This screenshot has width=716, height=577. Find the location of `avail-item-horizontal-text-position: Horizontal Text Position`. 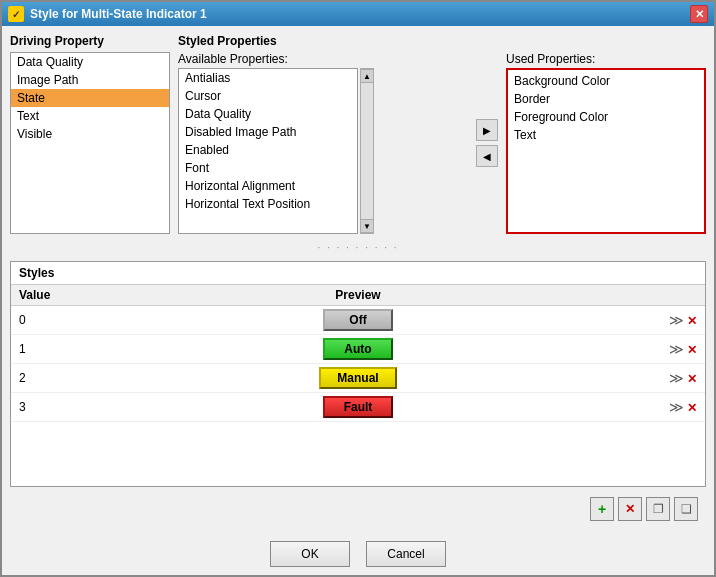

avail-item-horizontal-text-position: Horizontal Text Position is located at coordinates (268, 204).